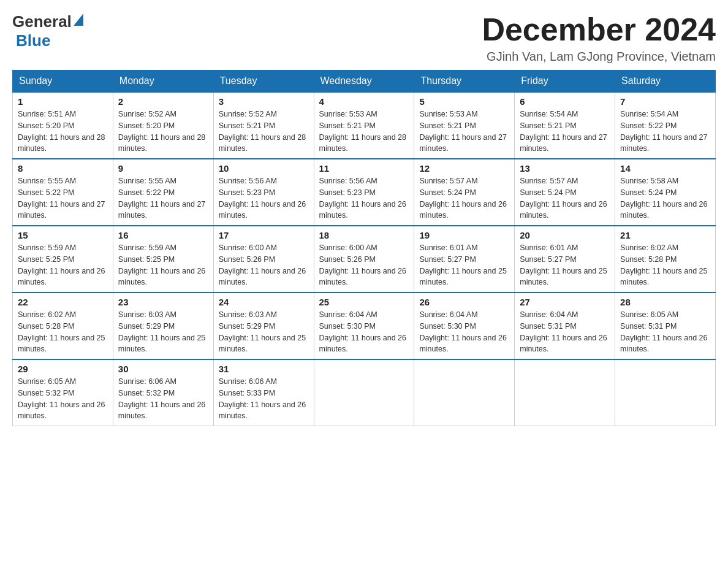  I want to click on logo-blue-text: Blue, so click(33, 40).